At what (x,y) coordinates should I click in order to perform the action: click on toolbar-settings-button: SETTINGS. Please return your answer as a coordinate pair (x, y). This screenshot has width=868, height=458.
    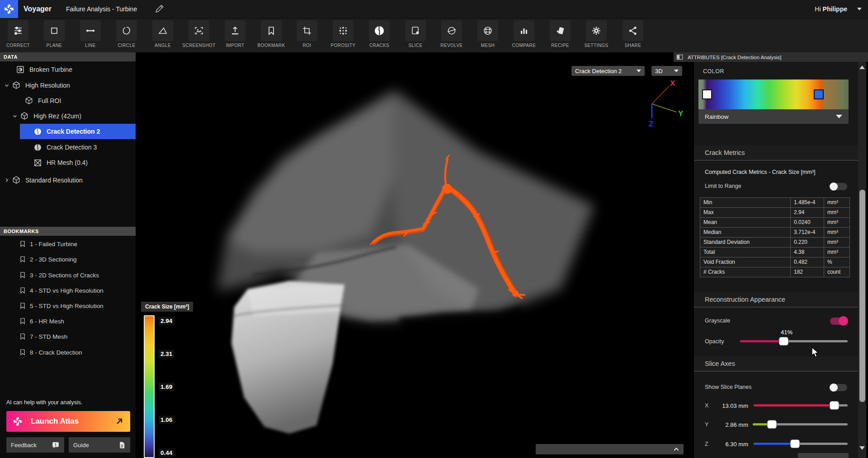
    Looking at the image, I should click on (596, 36).